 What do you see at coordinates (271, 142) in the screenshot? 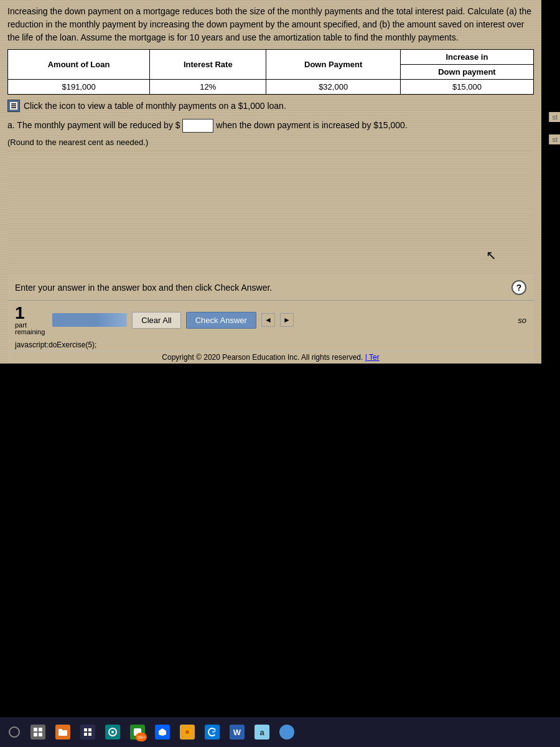
I see `note-text: (Round to the nearest cent as needed.)` at bounding box center [271, 142].